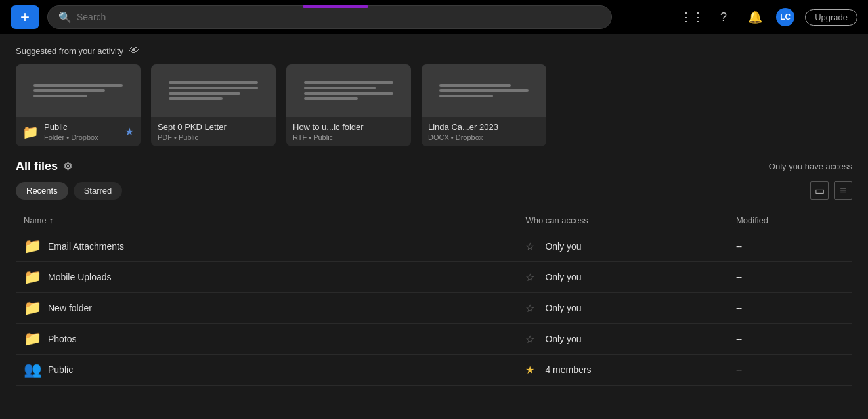 The width and height of the screenshot is (868, 419). What do you see at coordinates (755, 17) in the screenshot?
I see `notifications-icon-button: 🔔` at bounding box center [755, 17].